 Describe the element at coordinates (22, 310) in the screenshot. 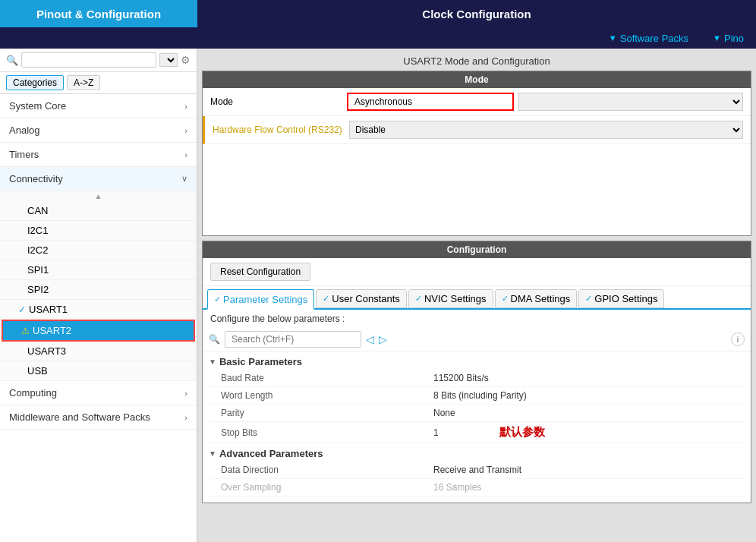

I see `check-icon-usart1: ✓` at that location.